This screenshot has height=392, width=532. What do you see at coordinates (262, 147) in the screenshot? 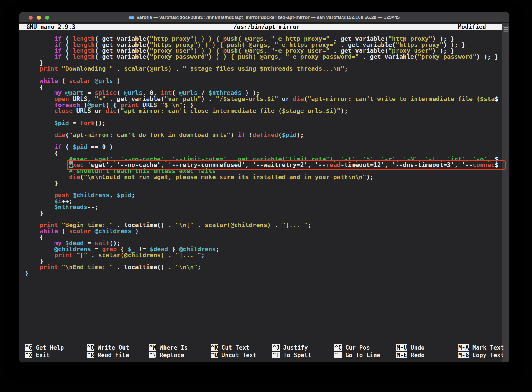
I see `code-line: if ( $pid == 0 )` at bounding box center [262, 147].